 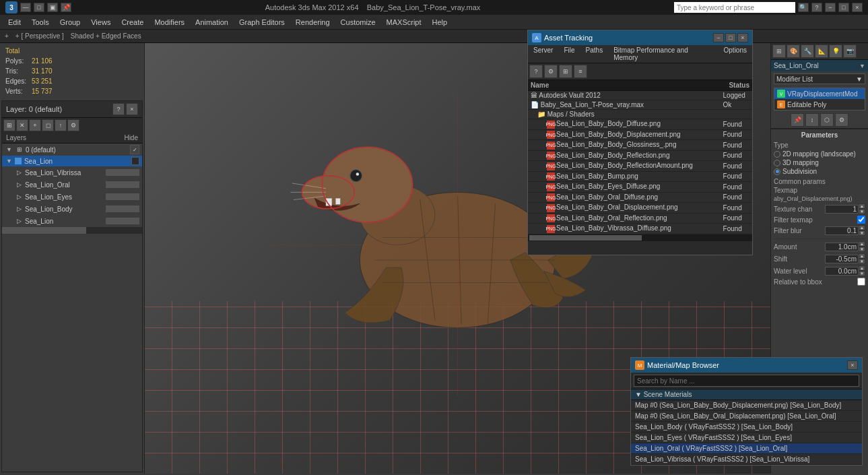 What do you see at coordinates (72, 185) in the screenshot?
I see `layer-item-oral: ▷ Sea_Lion_Oral` at bounding box center [72, 185].